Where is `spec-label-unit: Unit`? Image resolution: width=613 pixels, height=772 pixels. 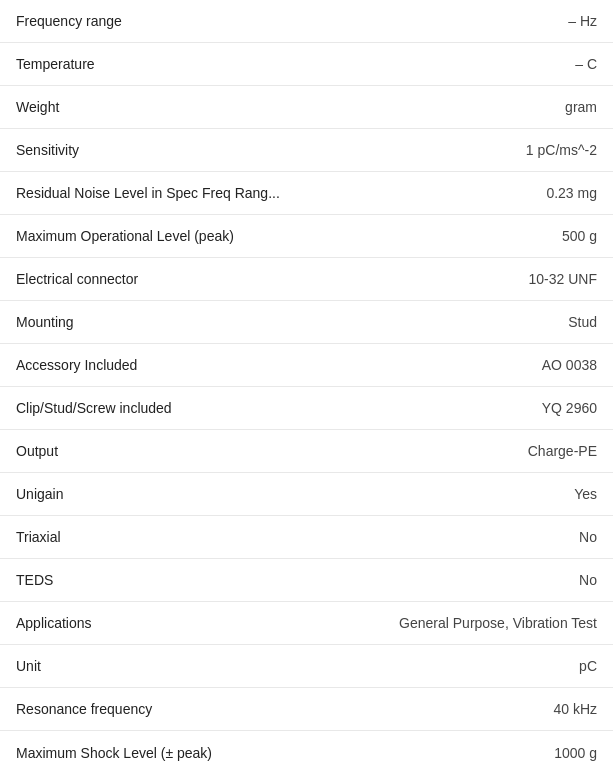
spec-label-unit: Unit is located at coordinates (298, 666).